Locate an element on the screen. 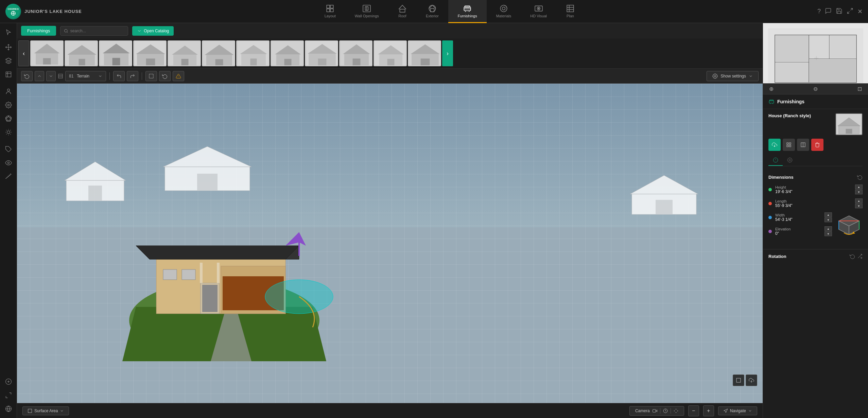 This screenshot has width=868, height=418. width-down: ▼ is located at coordinates (828, 220).